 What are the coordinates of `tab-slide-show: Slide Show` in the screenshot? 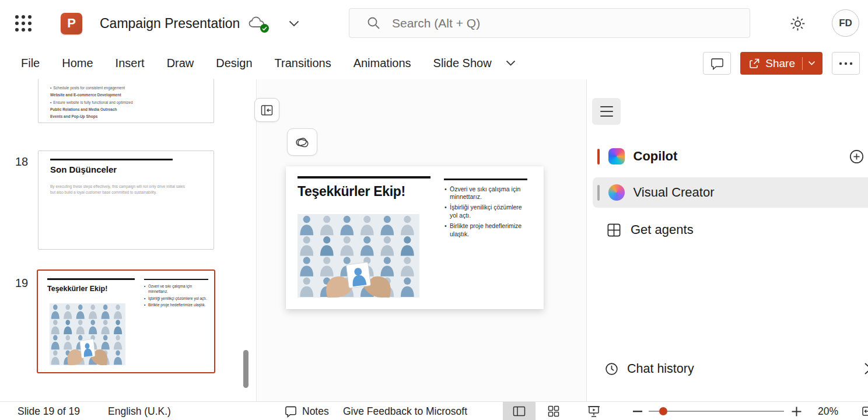 It's located at (463, 63).